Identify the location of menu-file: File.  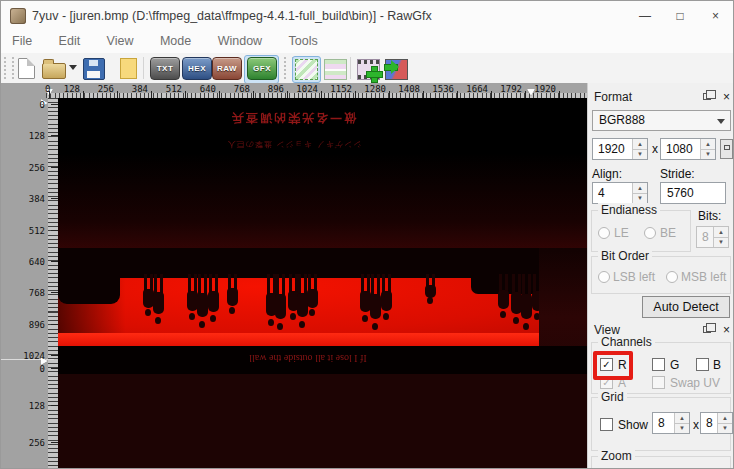
(22, 40).